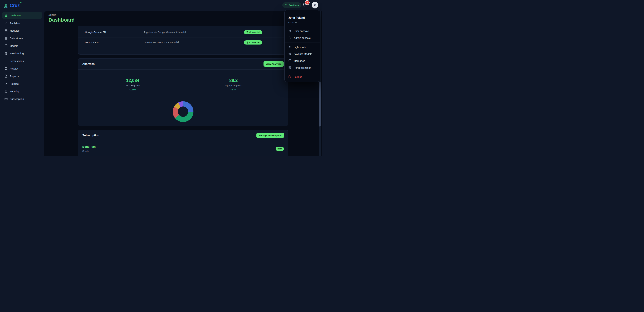  Describe the element at coordinates (270, 136) in the screenshot. I see `manage-subscription-button: Manage Subscription` at that location.